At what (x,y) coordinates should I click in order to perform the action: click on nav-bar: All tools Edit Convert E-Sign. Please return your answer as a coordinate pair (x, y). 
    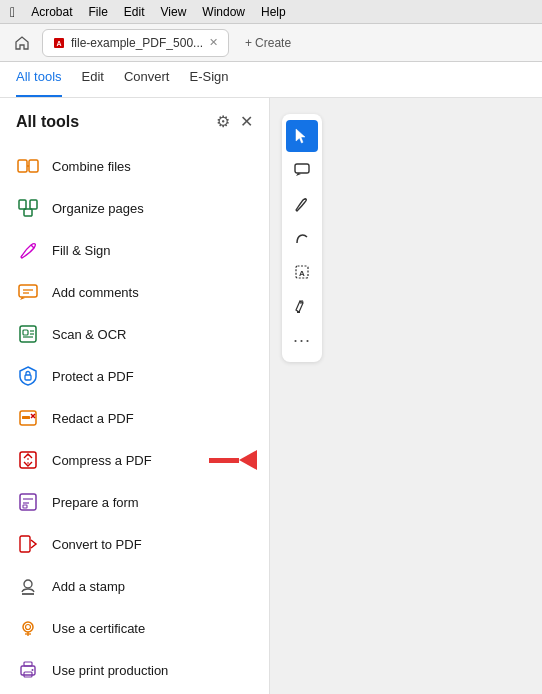
    Looking at the image, I should click on (271, 80).